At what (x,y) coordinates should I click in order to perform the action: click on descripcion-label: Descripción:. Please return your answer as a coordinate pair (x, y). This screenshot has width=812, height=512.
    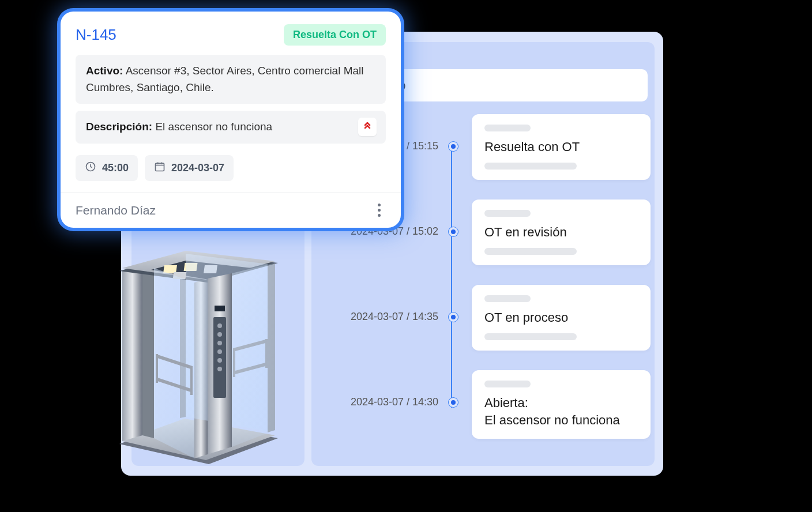
    Looking at the image, I should click on (119, 127).